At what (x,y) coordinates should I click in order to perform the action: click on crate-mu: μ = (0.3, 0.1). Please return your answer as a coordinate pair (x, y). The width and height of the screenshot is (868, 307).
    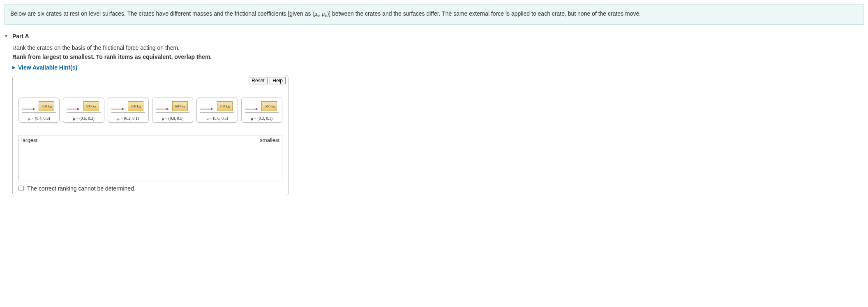
    Looking at the image, I should click on (262, 119).